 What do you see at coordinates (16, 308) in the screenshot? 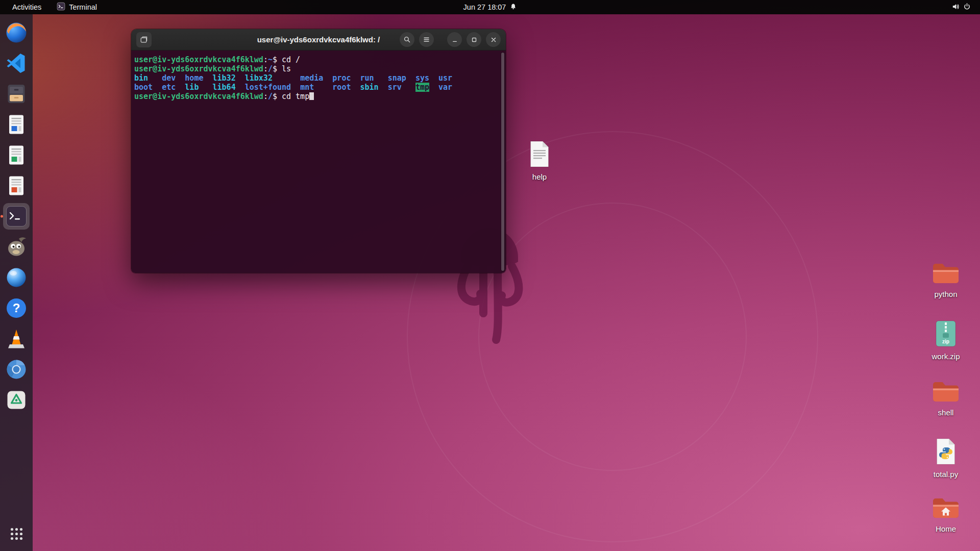
I see `dock-item-help-app: ?` at bounding box center [16, 308].